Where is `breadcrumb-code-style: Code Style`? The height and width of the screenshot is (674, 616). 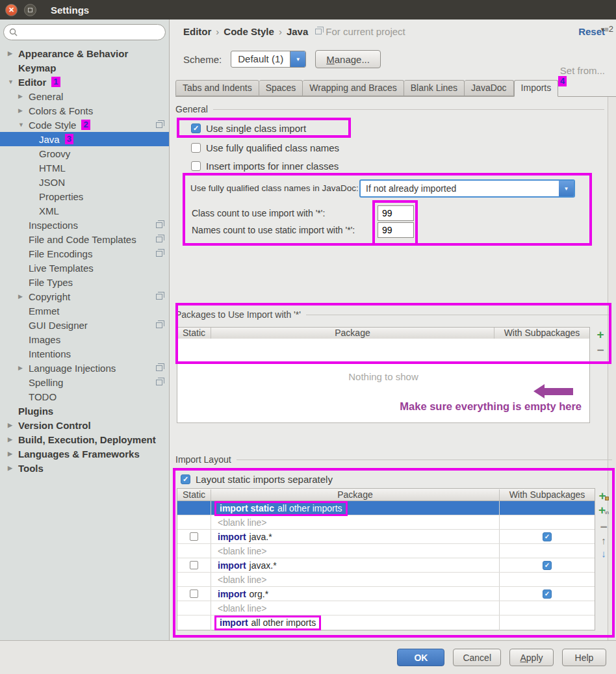 breadcrumb-code-style: Code Style is located at coordinates (249, 31).